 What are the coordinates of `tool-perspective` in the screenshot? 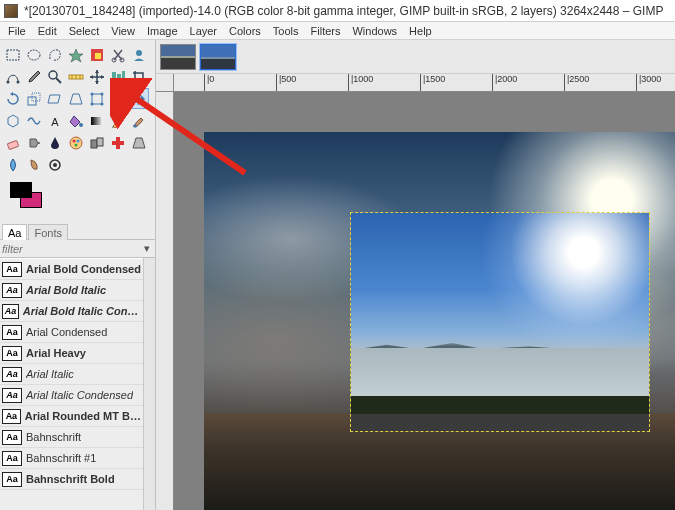 It's located at (76, 98).